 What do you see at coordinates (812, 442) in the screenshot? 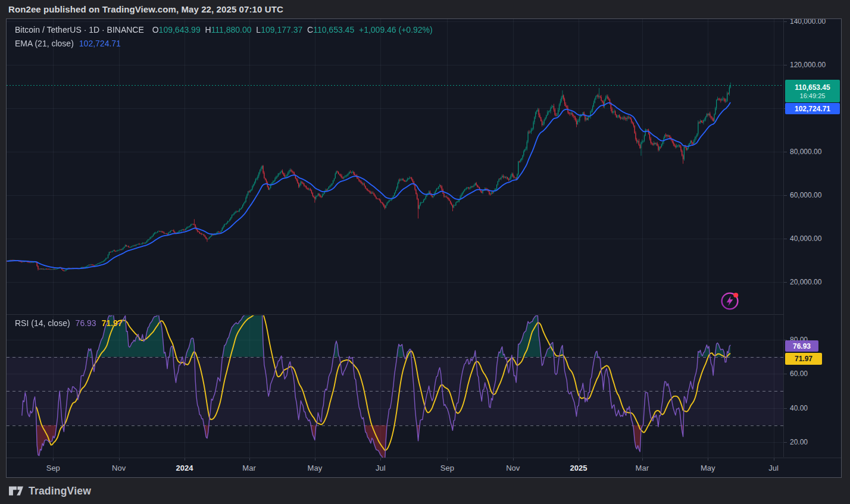
I see `rsi-axis-tick: 20.00` at bounding box center [812, 442].